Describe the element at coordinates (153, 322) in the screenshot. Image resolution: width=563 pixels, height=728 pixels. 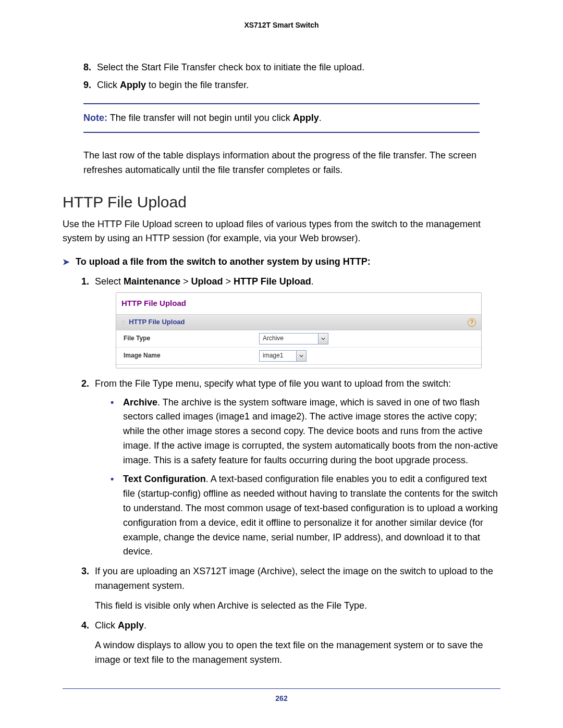
I see `ss-bar-left: :: HTTP File Upload` at that location.